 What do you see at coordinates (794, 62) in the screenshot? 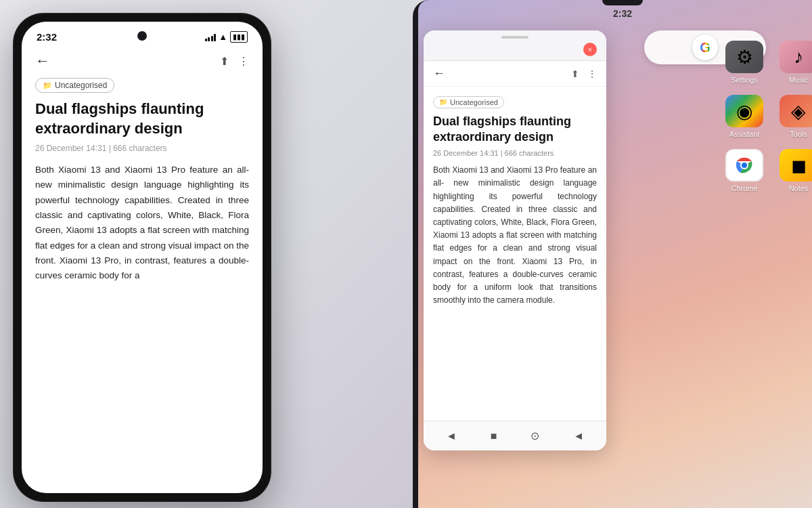
I see `app-icon-music: ♪ Music` at bounding box center [794, 62].